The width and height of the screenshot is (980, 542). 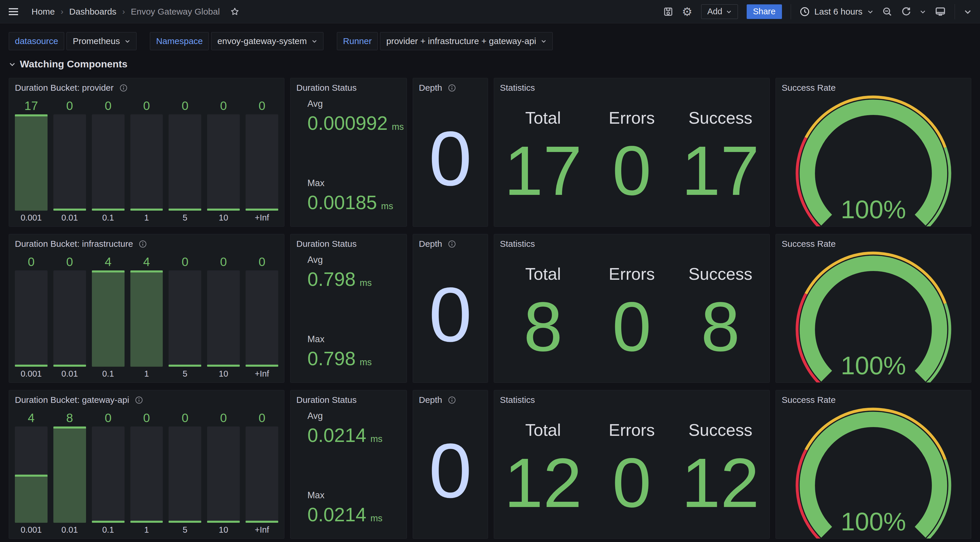 I want to click on gauge-value: 100%, so click(x=873, y=365).